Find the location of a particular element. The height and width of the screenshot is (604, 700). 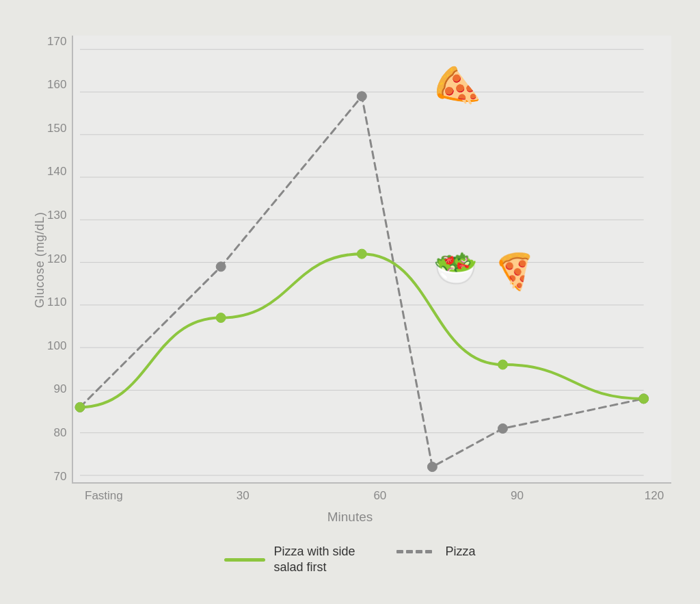

x-tick: 30 is located at coordinates (243, 496).